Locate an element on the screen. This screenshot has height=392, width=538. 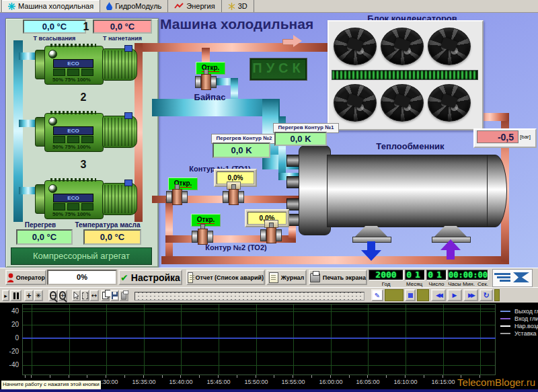
bypass-valve-state: Откр. is located at coordinates (210, 69).